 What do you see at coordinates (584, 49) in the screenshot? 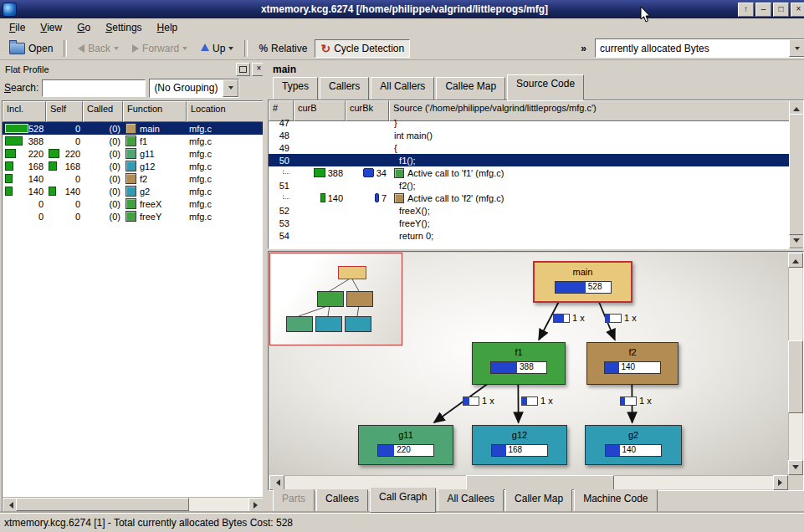
I see `toolbar-overflow-button: »` at bounding box center [584, 49].